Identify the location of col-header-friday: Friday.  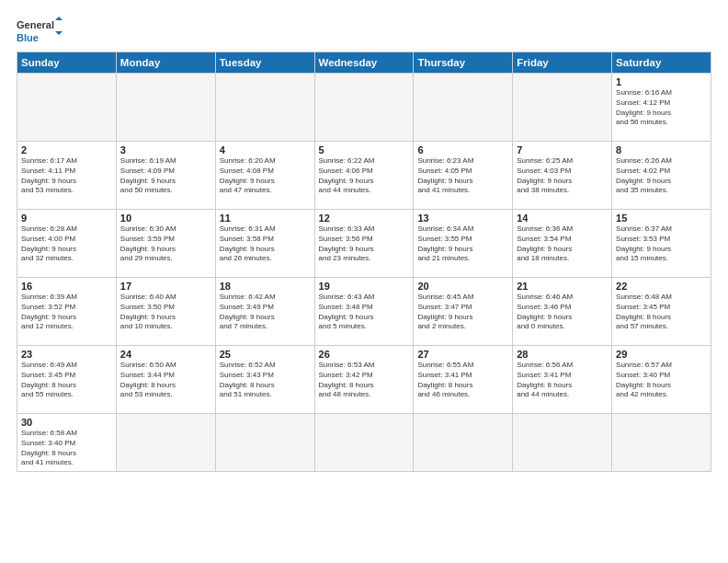
(563, 63).